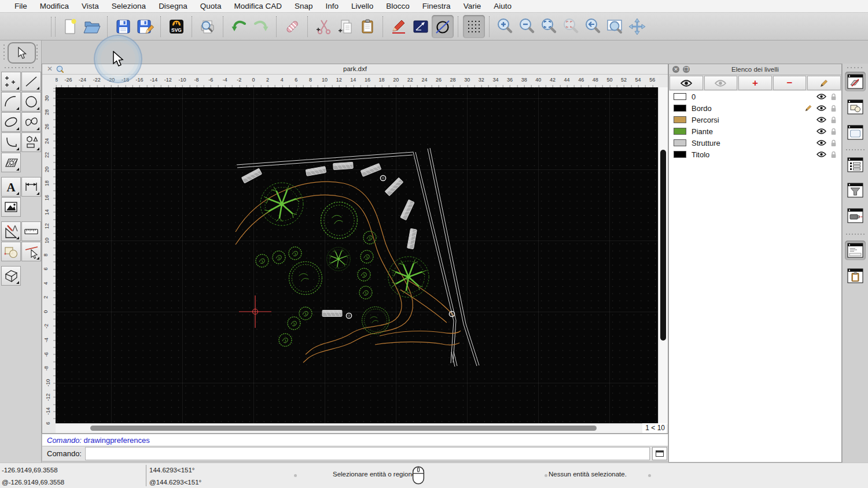 The height and width of the screenshot is (488, 868). Describe the element at coordinates (53, 27) in the screenshot. I see `toolbar-drag-handle` at that location.